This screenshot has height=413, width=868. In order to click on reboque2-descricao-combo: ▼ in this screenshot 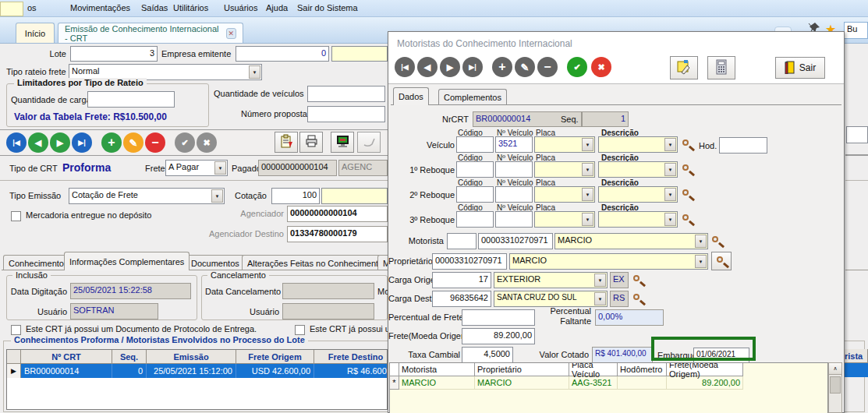, I will do `click(638, 195)`.